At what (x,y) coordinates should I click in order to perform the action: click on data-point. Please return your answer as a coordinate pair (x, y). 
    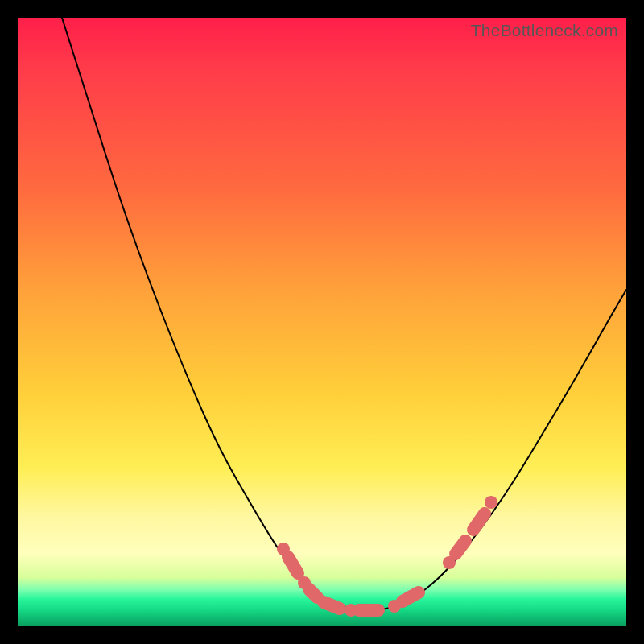
    Looking at the image, I should click on (491, 502).